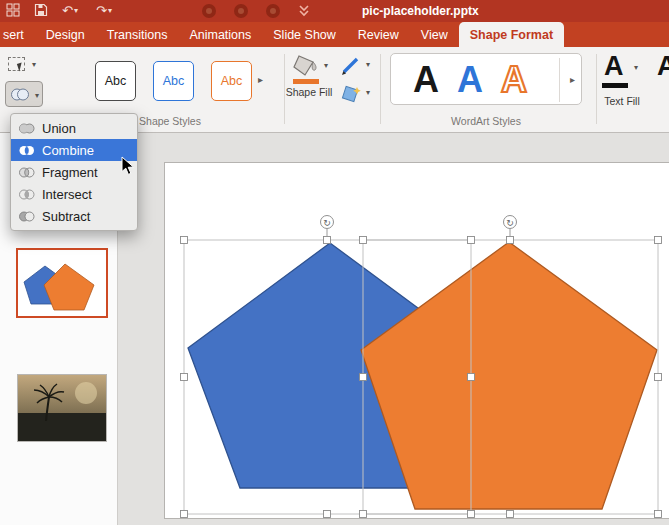  Describe the element at coordinates (70, 11) in the screenshot. I see `undo-icon: ↶▾` at that location.